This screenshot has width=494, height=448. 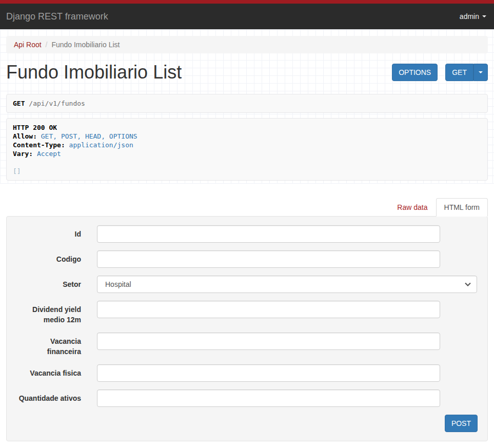 What do you see at coordinates (247, 234) in the screenshot?
I see `form-row-id: Id` at bounding box center [247, 234].